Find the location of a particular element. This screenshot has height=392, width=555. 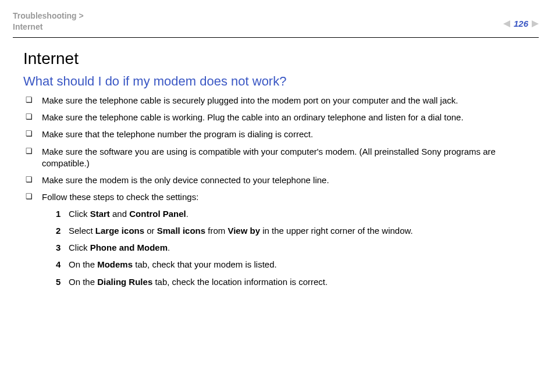

list-item: Make sure the telephone cable is securel… is located at coordinates (277, 101).